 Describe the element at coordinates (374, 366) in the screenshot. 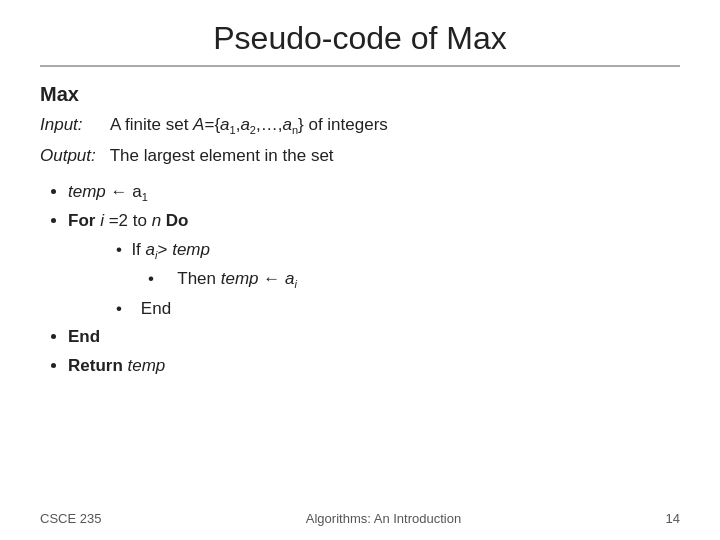

I see `bullet-7: Return temp` at that location.